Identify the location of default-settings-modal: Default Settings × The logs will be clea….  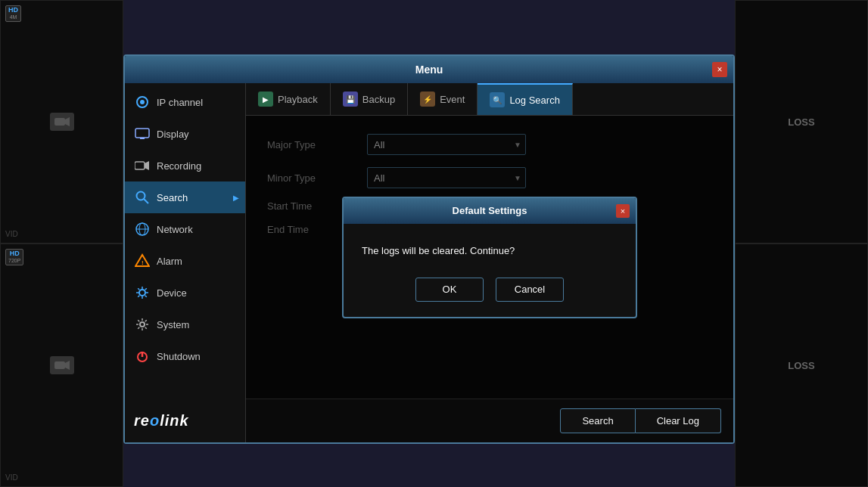
(490, 257).